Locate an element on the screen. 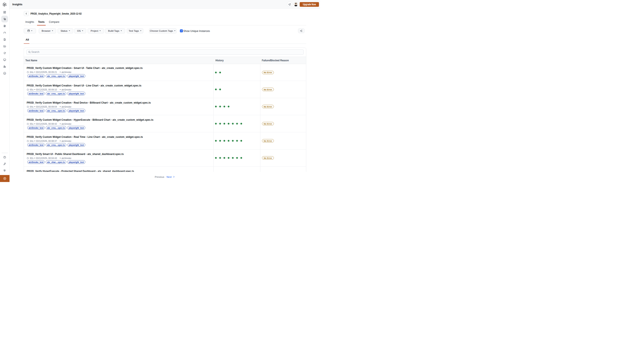  svg-text: cy is located at coordinates (5, 74).